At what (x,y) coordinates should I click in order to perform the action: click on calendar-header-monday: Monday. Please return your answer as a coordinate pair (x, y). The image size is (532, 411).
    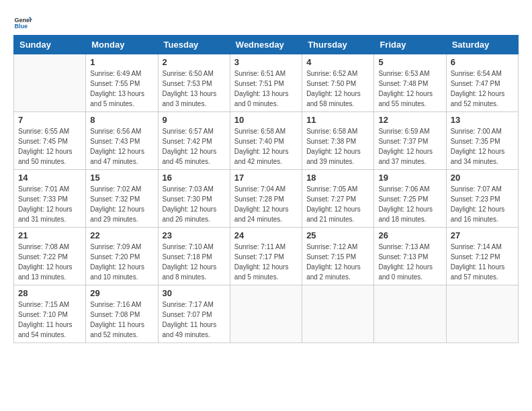
    Looking at the image, I should click on (122, 45).